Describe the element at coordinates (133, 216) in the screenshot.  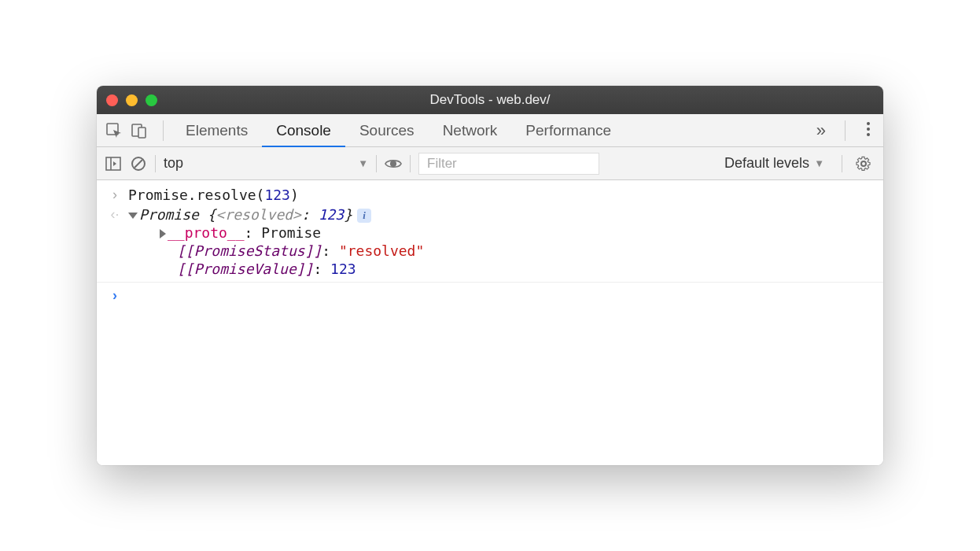
I see `expand-triangle-down-icon` at that location.